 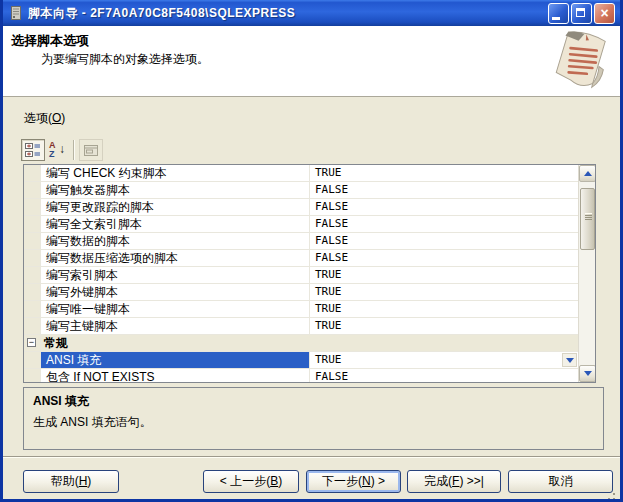 I want to click on minimize-button, so click(x=558, y=14).